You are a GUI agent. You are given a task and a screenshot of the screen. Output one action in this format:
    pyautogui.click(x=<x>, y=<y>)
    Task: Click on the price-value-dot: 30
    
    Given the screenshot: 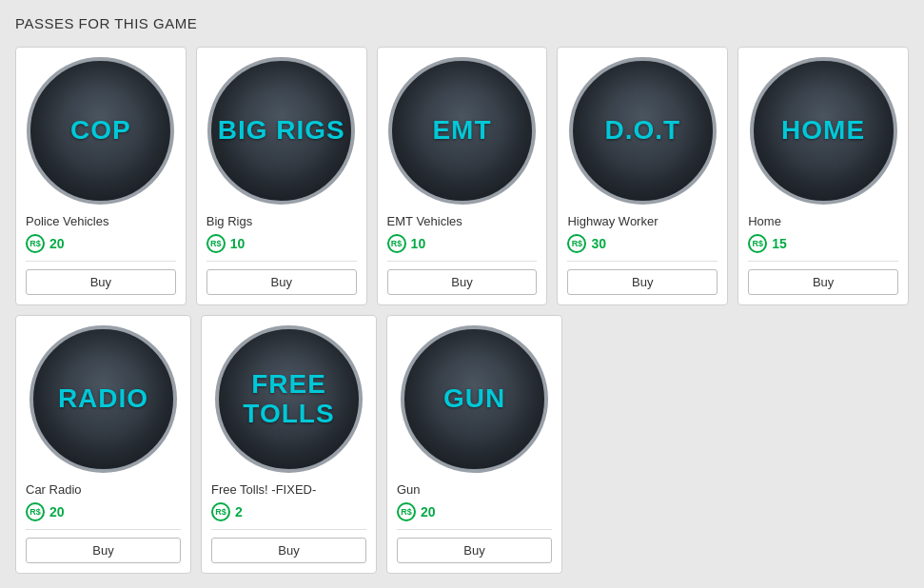 What is the action you would take?
    pyautogui.click(x=599, y=244)
    